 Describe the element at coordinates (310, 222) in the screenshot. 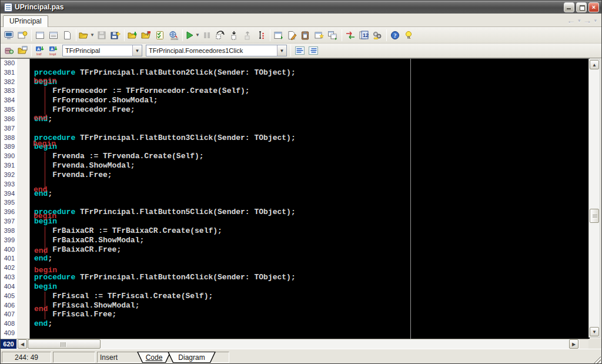

I see `code-text: beginbegin` at that location.